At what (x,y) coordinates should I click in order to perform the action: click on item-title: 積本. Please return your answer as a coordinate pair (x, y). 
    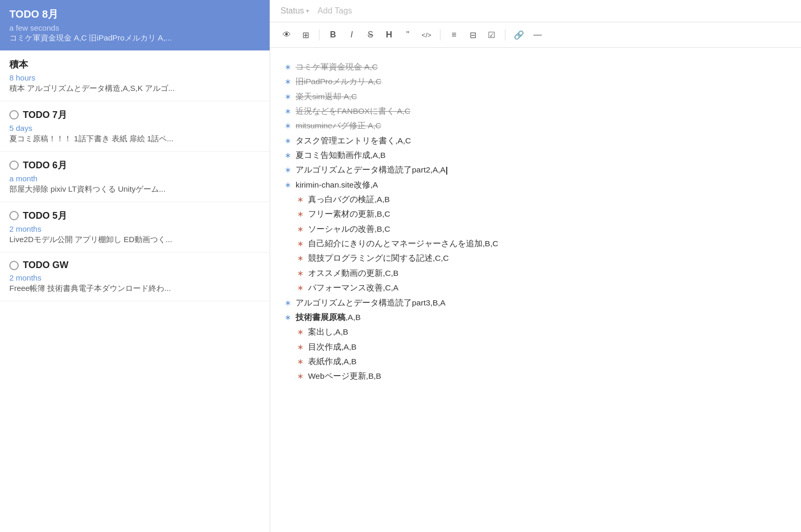
    Looking at the image, I should click on (135, 64).